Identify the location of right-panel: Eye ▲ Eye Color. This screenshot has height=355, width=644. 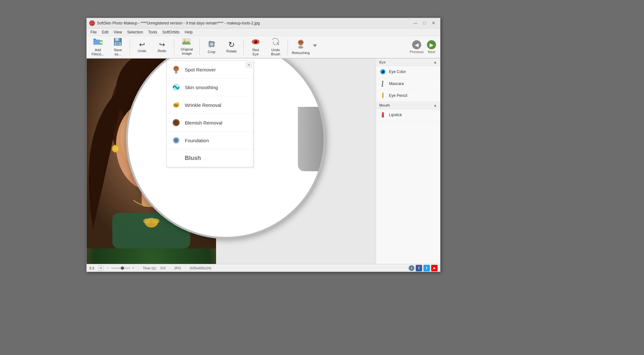
(408, 161).